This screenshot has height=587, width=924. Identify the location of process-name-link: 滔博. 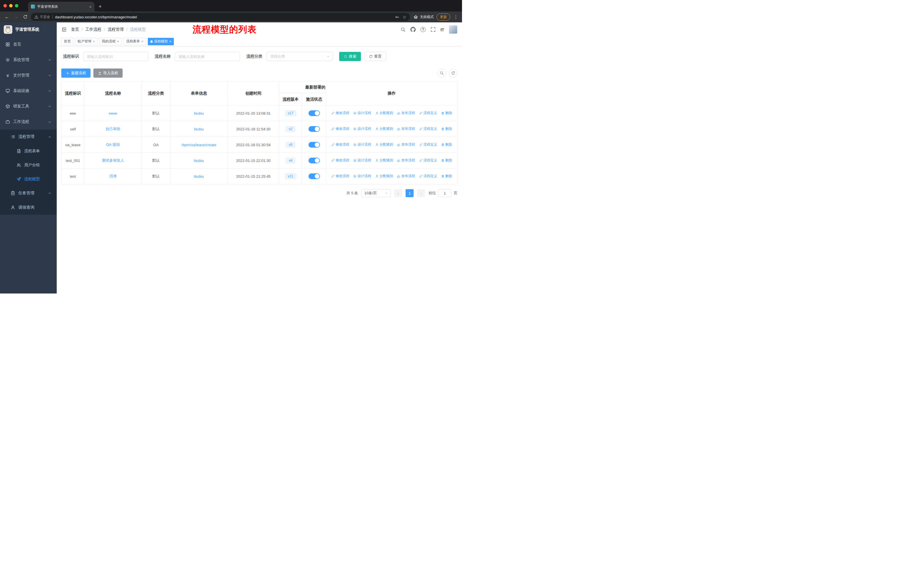
(113, 176).